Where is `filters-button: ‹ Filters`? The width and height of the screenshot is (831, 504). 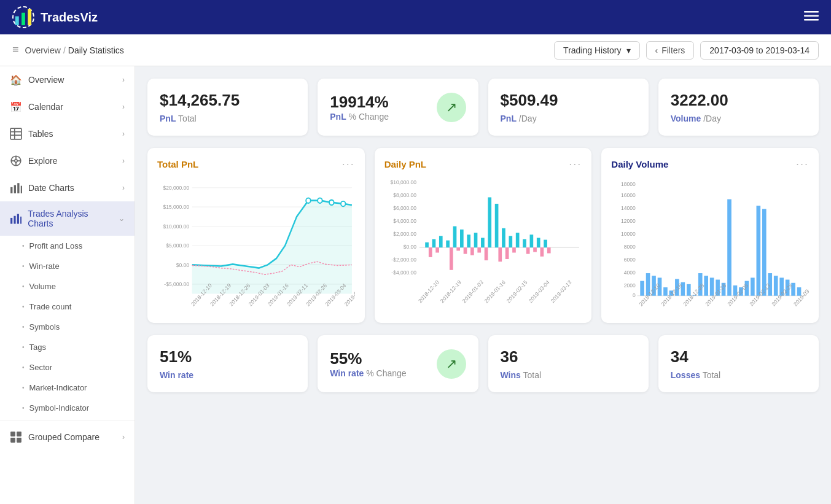
filters-button: ‹ Filters is located at coordinates (671, 50).